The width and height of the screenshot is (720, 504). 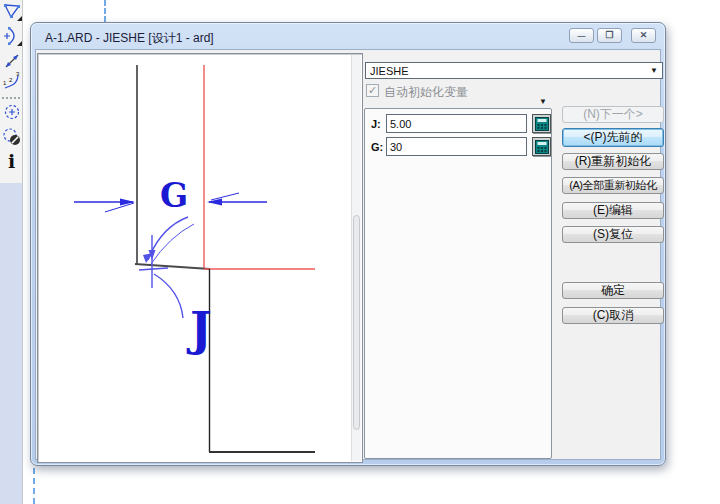 What do you see at coordinates (644, 36) in the screenshot?
I see `close-icon: ✕` at bounding box center [644, 36].